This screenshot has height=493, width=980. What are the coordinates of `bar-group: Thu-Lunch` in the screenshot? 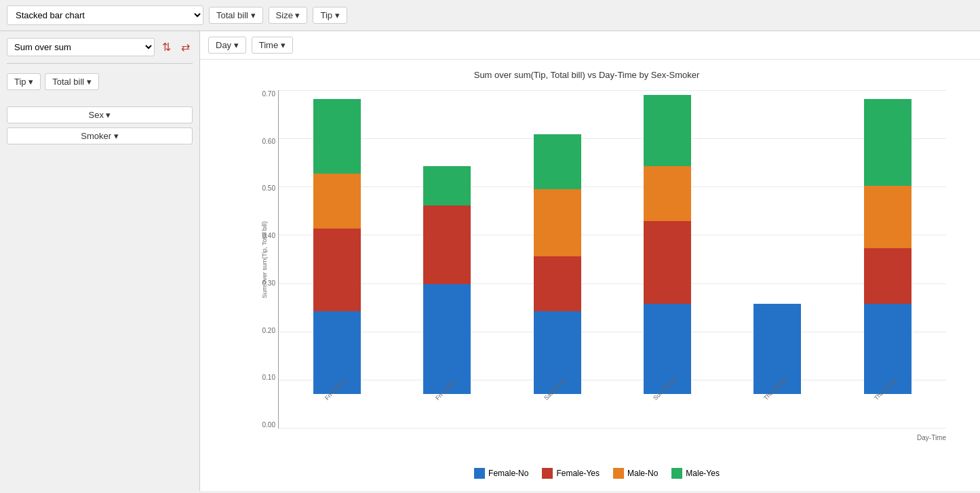 It's located at (888, 263).